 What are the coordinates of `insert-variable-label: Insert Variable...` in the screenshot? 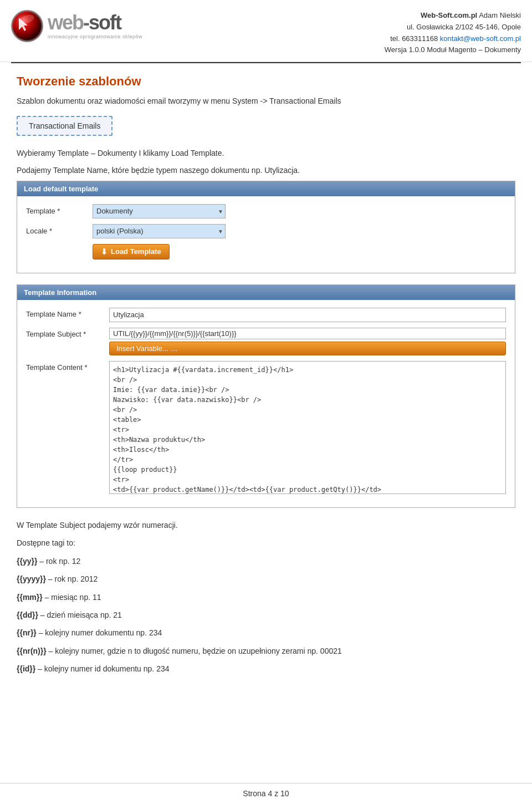 It's located at (142, 348).